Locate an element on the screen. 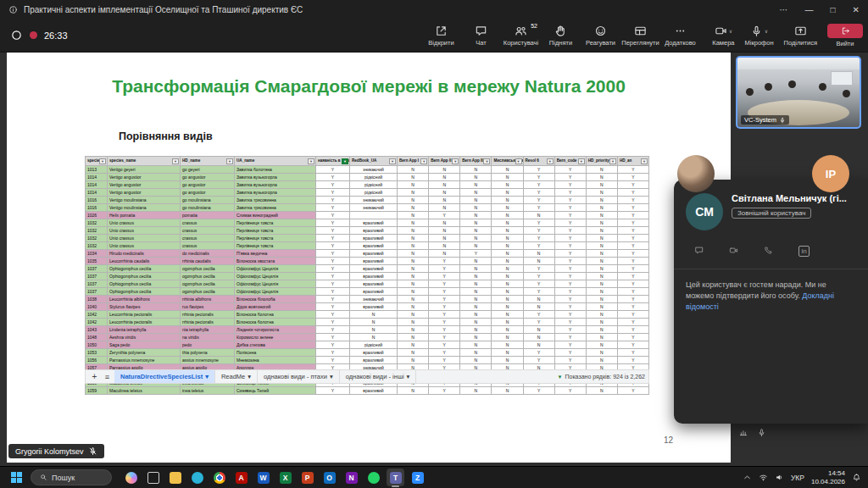  participant-video-avatar is located at coordinates (696, 174).